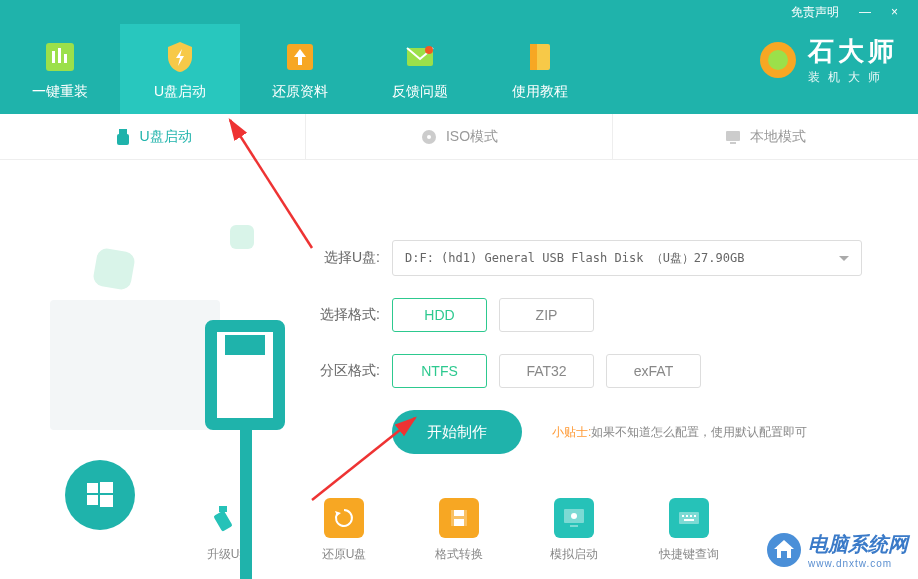 This screenshot has height=579, width=918. What do you see at coordinates (458, 136) in the screenshot?
I see `subtab-iso-mode: ISO模式` at bounding box center [458, 136].